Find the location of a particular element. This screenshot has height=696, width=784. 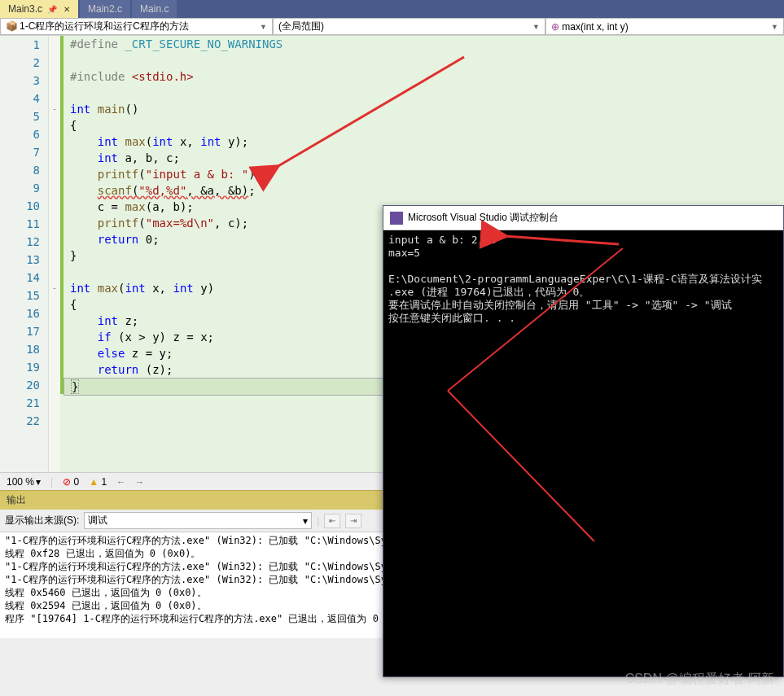

output-source-label: 显示输出来源(S): is located at coordinates (42, 521).